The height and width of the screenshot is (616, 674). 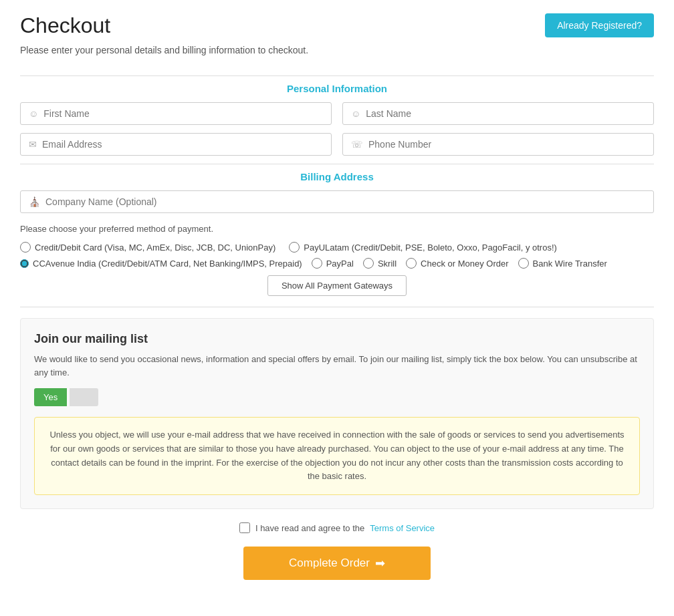 What do you see at coordinates (167, 263) in the screenshot?
I see `payment-label-ccavenue: CCAvenue India (Credit/Debit/ATM Card, N…` at bounding box center [167, 263].